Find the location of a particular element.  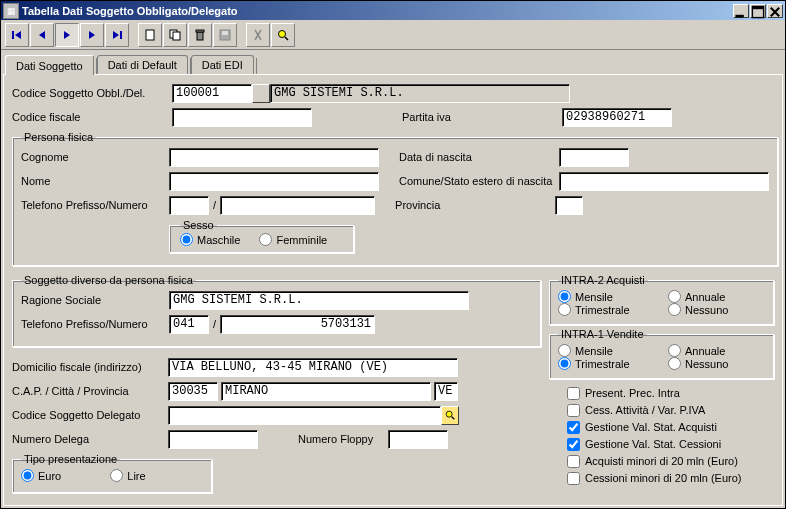

nav-prev-button is located at coordinates (42, 35).